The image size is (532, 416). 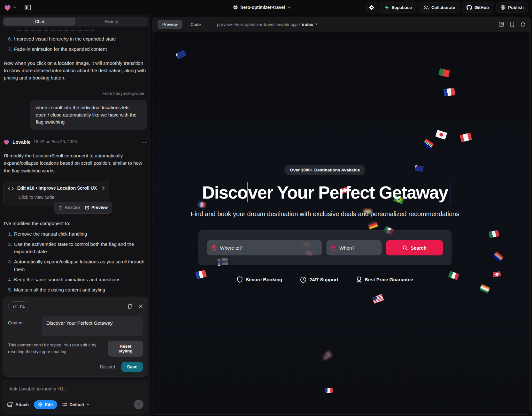 What do you see at coordinates (523, 24) in the screenshot?
I see `refresh-button` at bounding box center [523, 24].